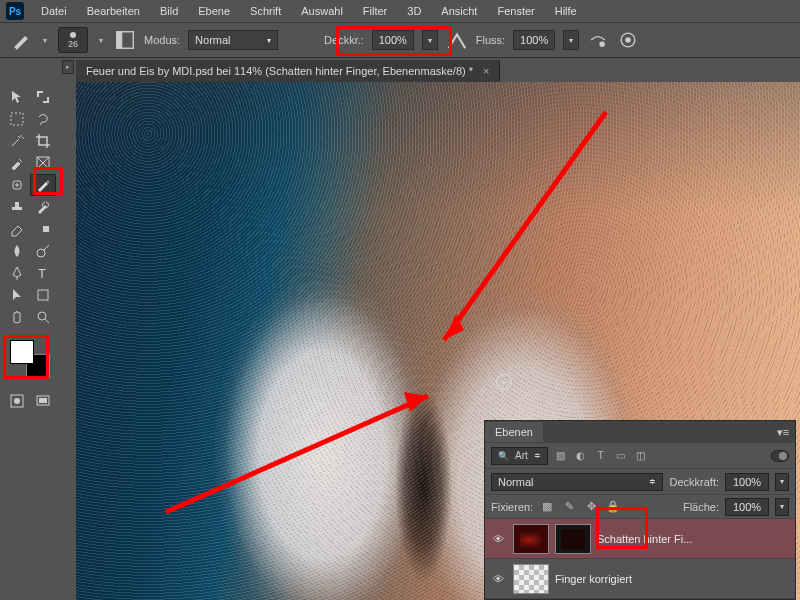  I want to click on panel-expand-handle: ▸, so click(68, 67).